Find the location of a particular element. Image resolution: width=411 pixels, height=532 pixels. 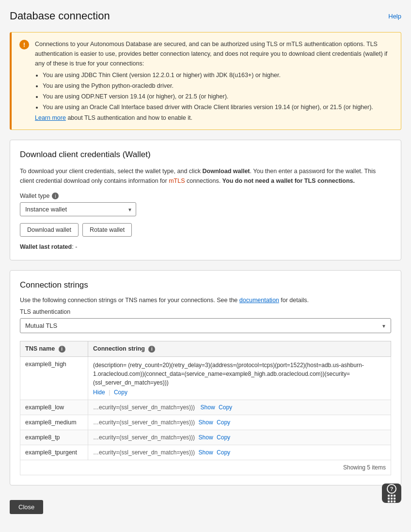

wallet-btn-group: Download wallet Rotate wallet is located at coordinates (206, 230).